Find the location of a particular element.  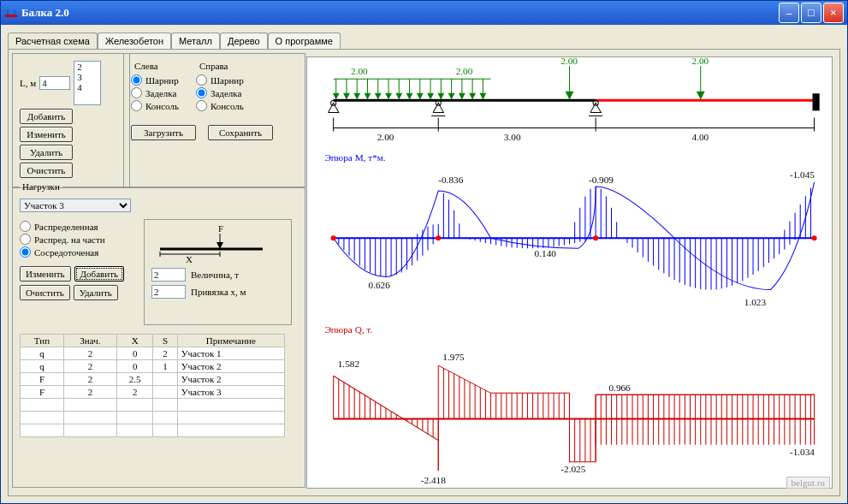

load-add-button: Добавить is located at coordinates (99, 274).